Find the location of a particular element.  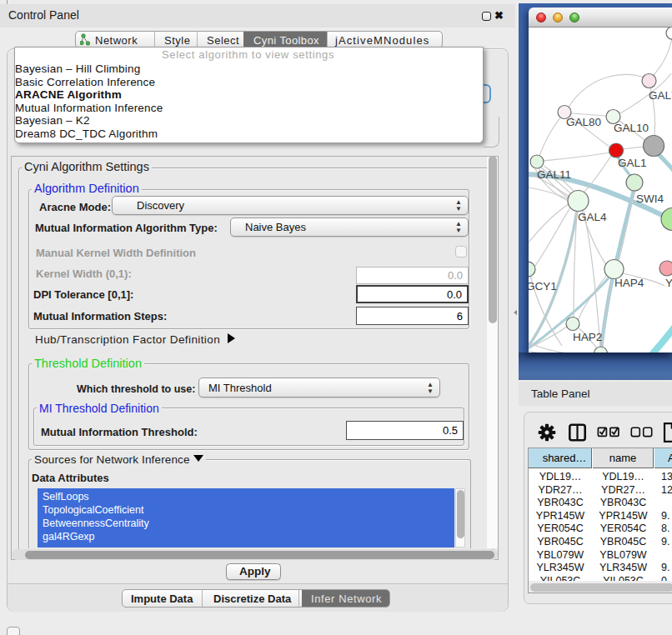

svg-text: HAP4 is located at coordinates (629, 283).